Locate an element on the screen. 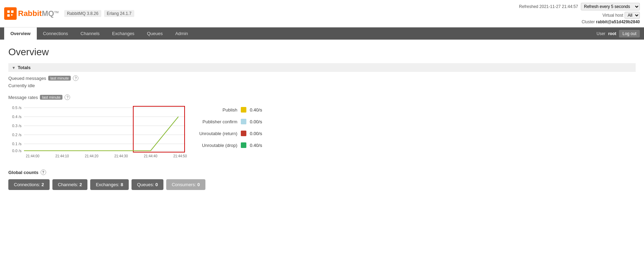 The width and height of the screenshot is (644, 273). count-queues: Queues: 0 is located at coordinates (147, 185).